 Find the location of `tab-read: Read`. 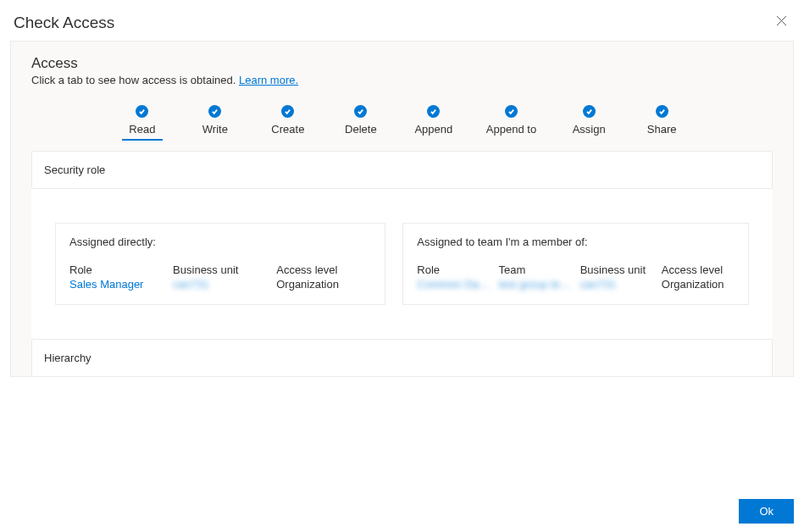

tab-read: Read is located at coordinates (142, 123).